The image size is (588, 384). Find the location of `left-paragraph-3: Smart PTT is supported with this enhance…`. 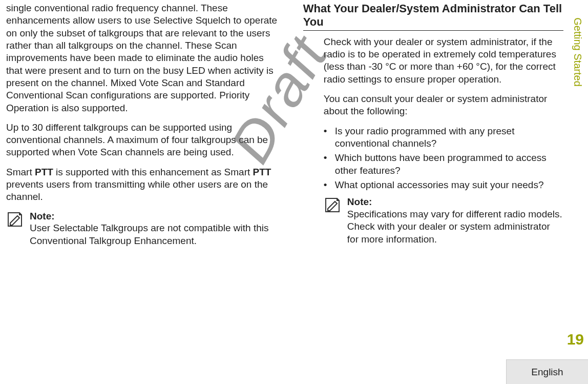

left-paragraph-3: Smart PTT is supported with this enhance… is located at coordinates (142, 185).